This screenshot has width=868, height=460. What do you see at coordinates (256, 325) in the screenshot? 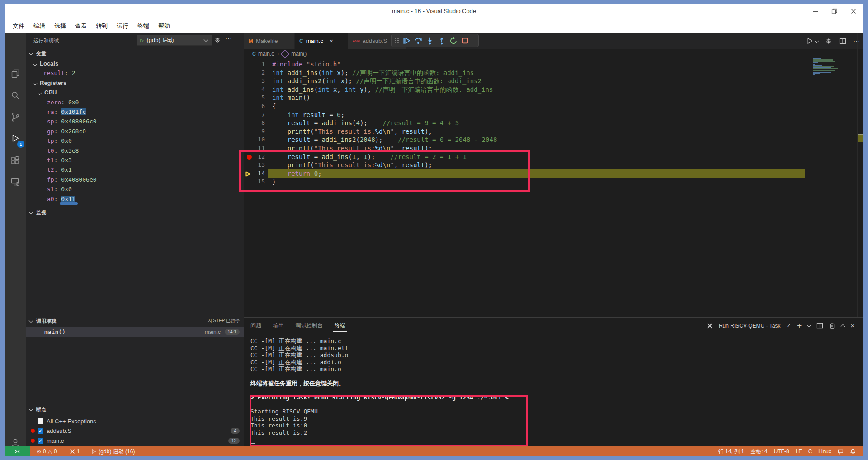
I see `panel-tab-1: 问题` at bounding box center [256, 325].